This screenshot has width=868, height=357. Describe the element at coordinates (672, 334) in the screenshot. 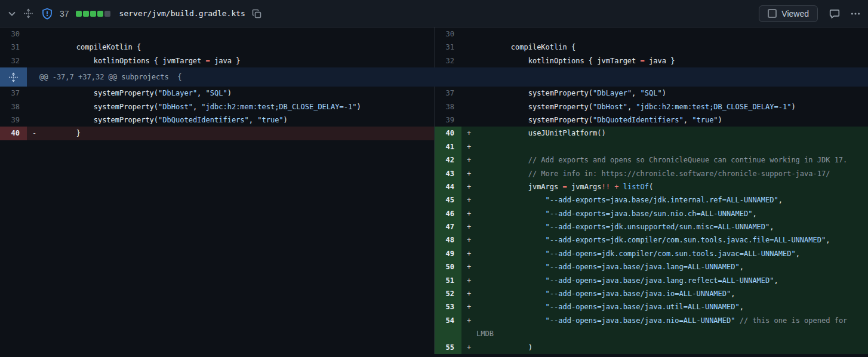

I see `code-text: LMDB` at that location.